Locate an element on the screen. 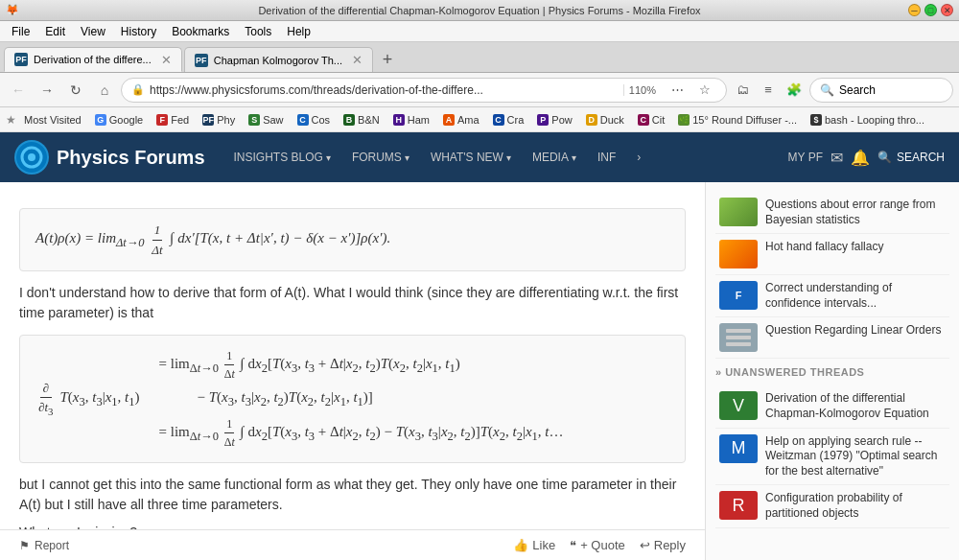 The image size is (959, 560). nav-more: › is located at coordinates (639, 157).